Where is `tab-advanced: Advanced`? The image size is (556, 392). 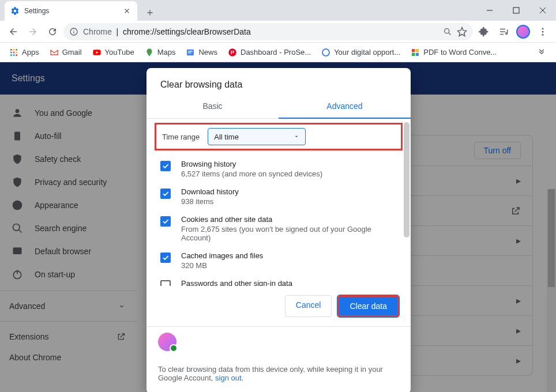 tab-advanced: Advanced is located at coordinates (345, 107).